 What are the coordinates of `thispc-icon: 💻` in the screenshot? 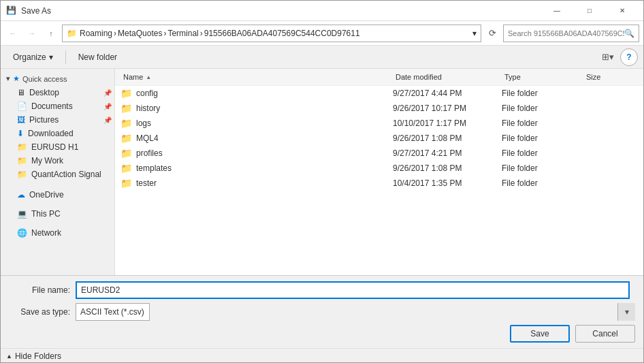 It's located at (22, 214).